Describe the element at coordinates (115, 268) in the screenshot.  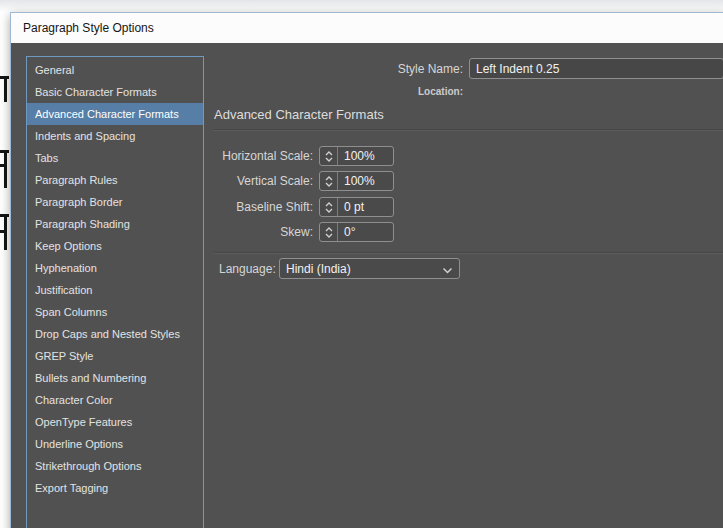
I see `sidebar-item-hyphenation: Hyphenation` at that location.